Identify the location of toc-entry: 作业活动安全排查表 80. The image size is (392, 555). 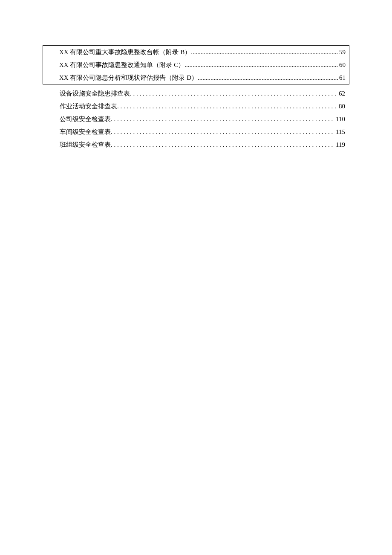
(196, 106).